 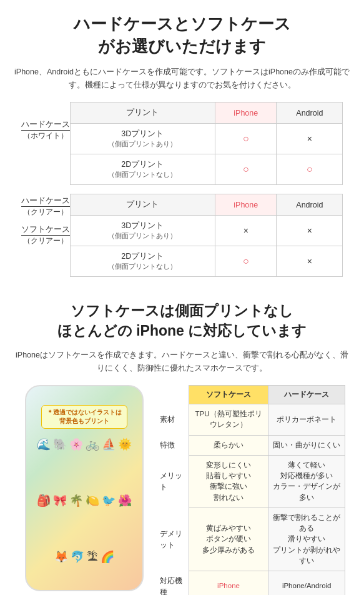 What do you see at coordinates (46, 130) in the screenshot?
I see `table1-label-block: ハードケース （ホワイト）` at bounding box center [46, 130].